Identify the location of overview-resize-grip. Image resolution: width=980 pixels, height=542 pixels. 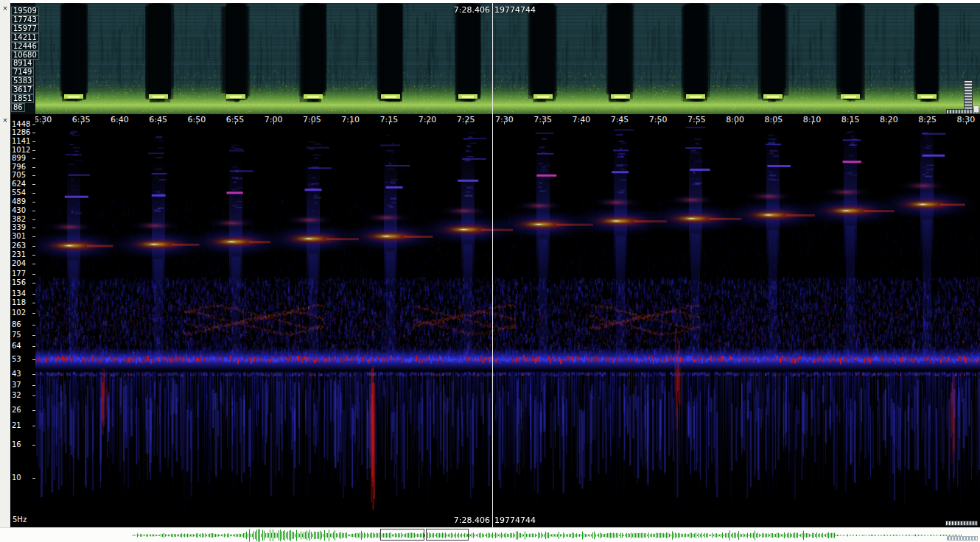
(962, 538).